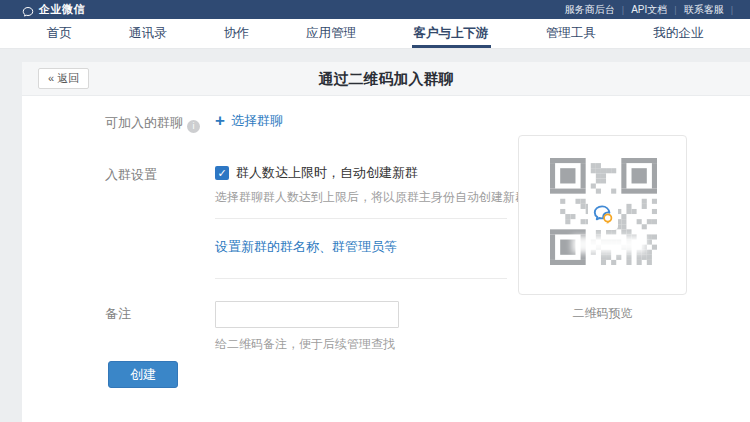 The width and height of the screenshot is (750, 422). What do you see at coordinates (590, 10) in the screenshot?
I see `topbar-link: 服务商后台` at bounding box center [590, 10].